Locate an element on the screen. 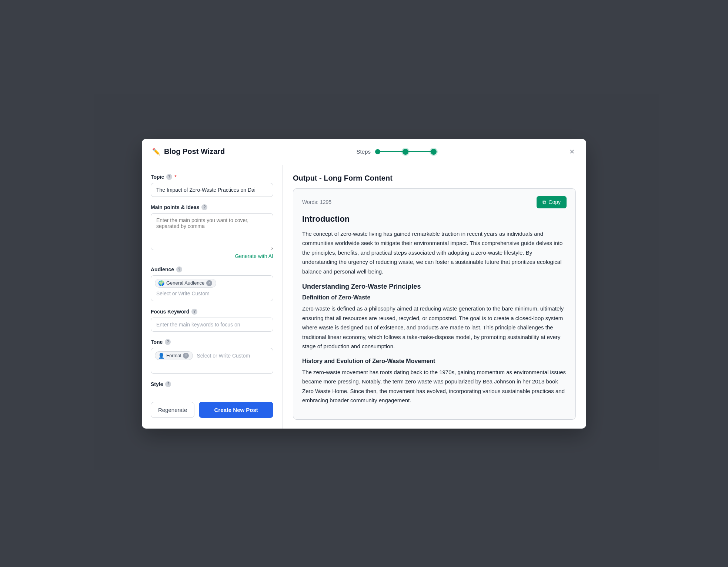 This screenshot has height=567, width=728. copy-button: ⧉ Copy is located at coordinates (552, 202).